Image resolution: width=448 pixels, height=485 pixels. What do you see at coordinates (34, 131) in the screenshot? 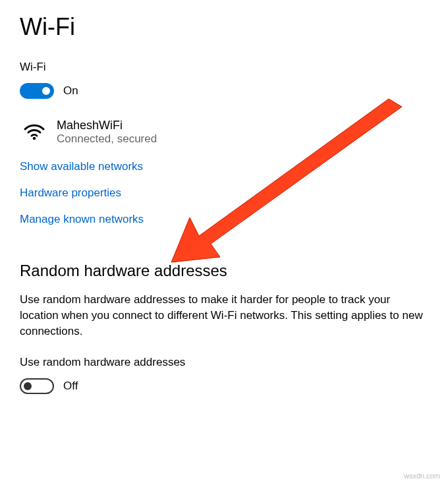
I see `wifi-signal-icon` at bounding box center [34, 131].